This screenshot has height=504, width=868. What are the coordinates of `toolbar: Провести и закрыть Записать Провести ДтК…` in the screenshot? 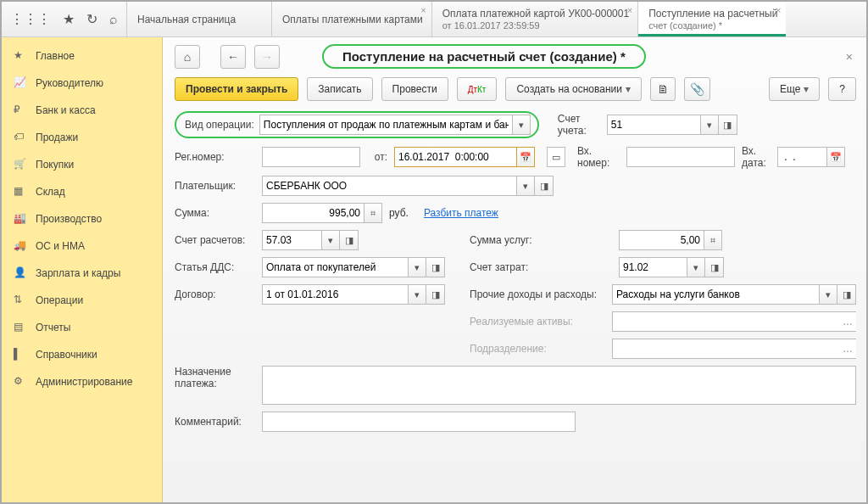 It's located at (515, 89).